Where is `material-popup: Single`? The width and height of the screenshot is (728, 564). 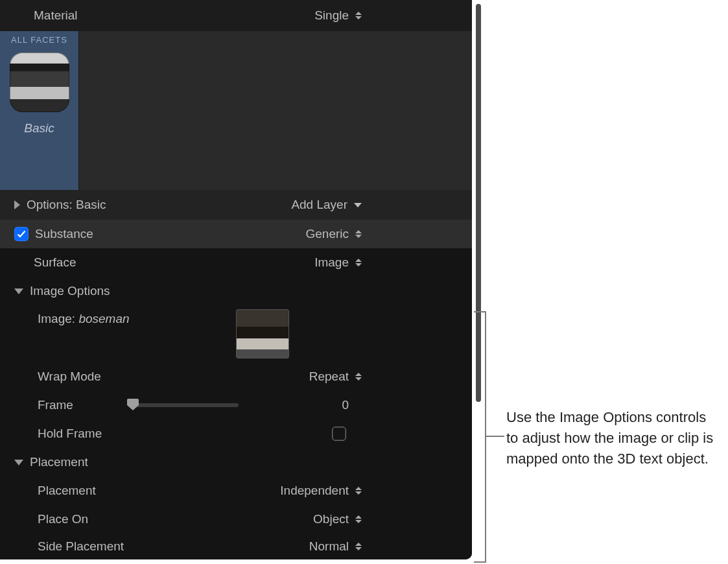
material-popup: Single is located at coordinates (338, 16).